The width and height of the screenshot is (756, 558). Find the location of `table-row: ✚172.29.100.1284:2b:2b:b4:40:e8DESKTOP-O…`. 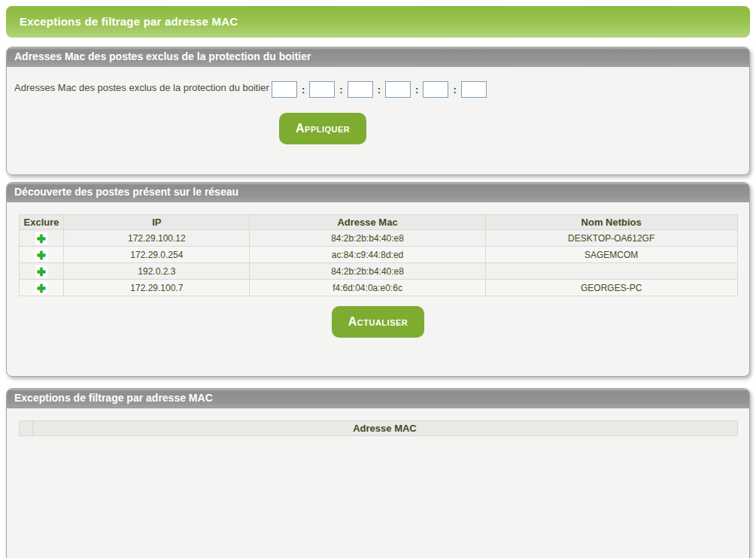

table-row: ✚172.29.100.1284:2b:2b:b4:40:e8DESKTOP-O… is located at coordinates (378, 238).